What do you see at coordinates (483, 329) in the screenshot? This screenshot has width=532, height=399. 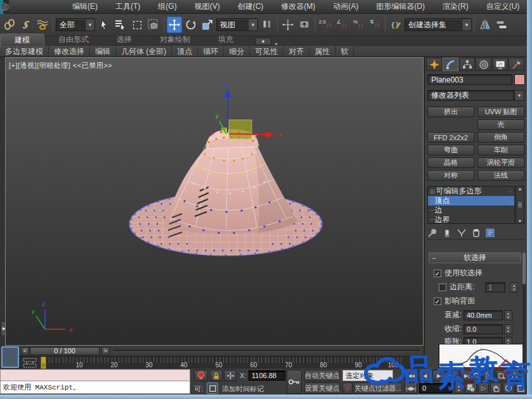 I see `pinch-field: 0.0` at bounding box center [483, 329].